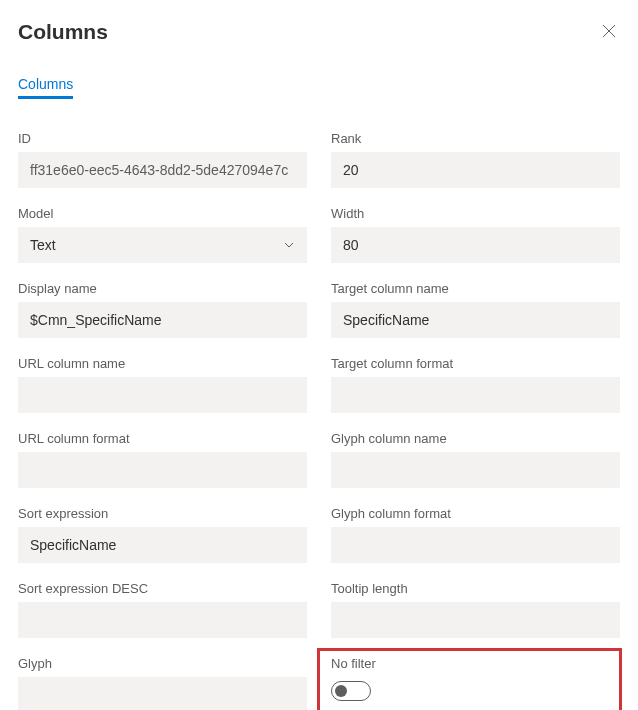  Describe the element at coordinates (341, 691) in the screenshot. I see `toggle-thumb` at that location.